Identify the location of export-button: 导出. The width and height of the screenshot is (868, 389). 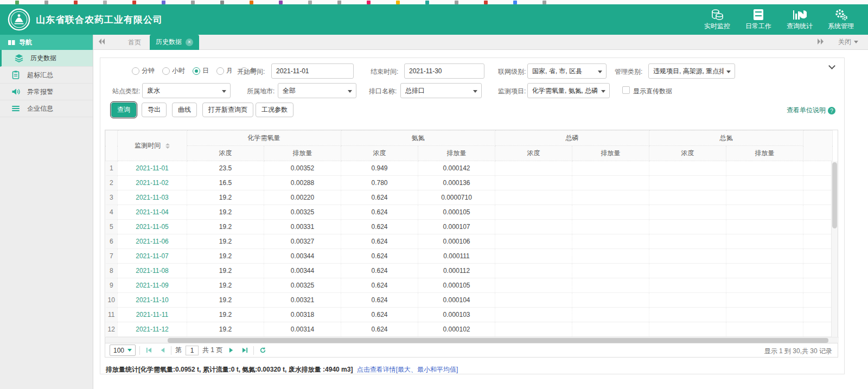
(154, 110).